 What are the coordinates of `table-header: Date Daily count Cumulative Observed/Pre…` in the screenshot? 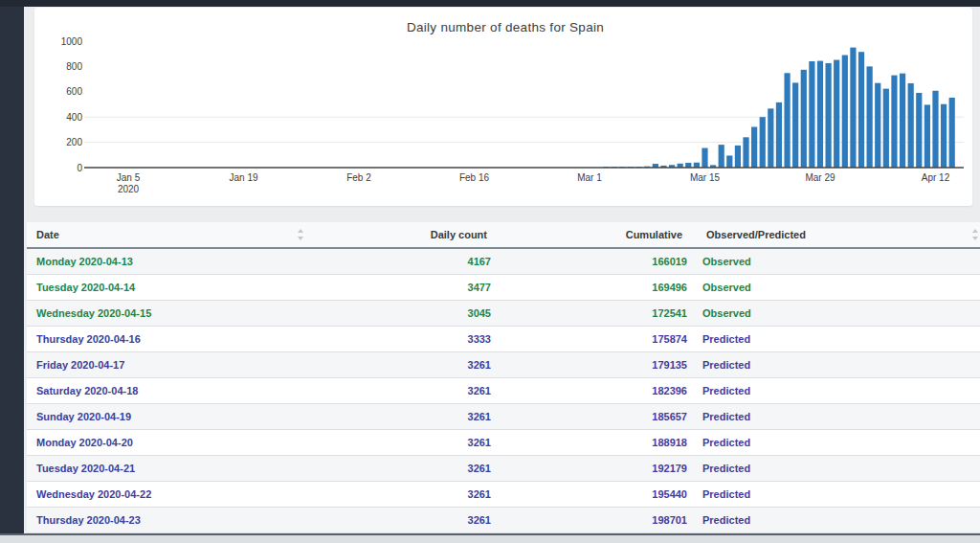 It's located at (503, 236).